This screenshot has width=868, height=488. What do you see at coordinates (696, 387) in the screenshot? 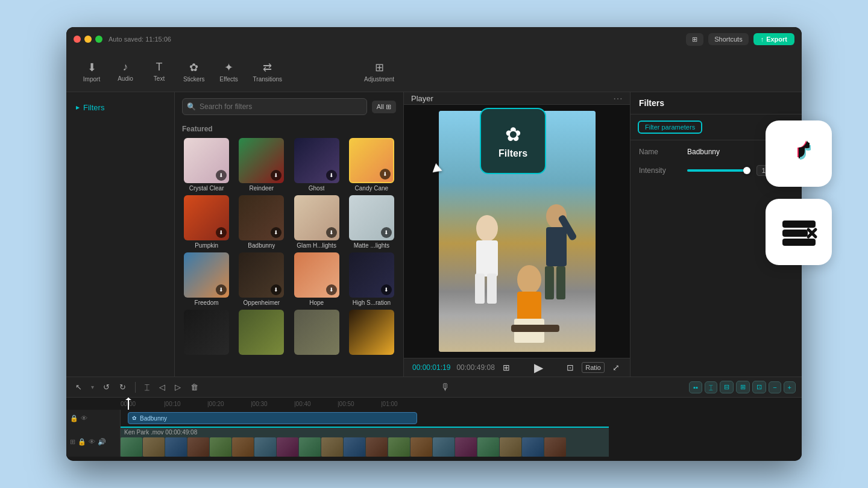
I see `add-video-button: ▪▪` at bounding box center [696, 387].